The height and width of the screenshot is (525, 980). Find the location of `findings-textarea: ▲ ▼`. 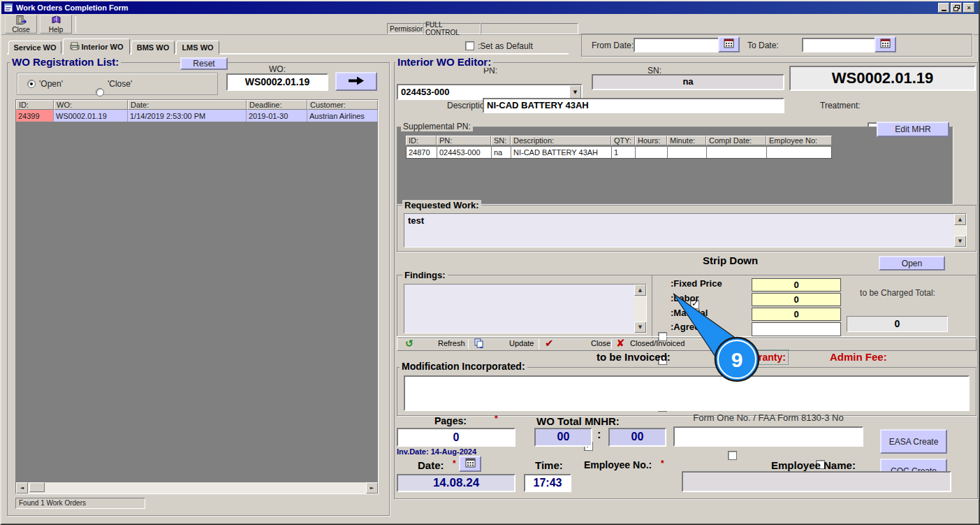

findings-textarea: ▲ ▼ is located at coordinates (525, 309).